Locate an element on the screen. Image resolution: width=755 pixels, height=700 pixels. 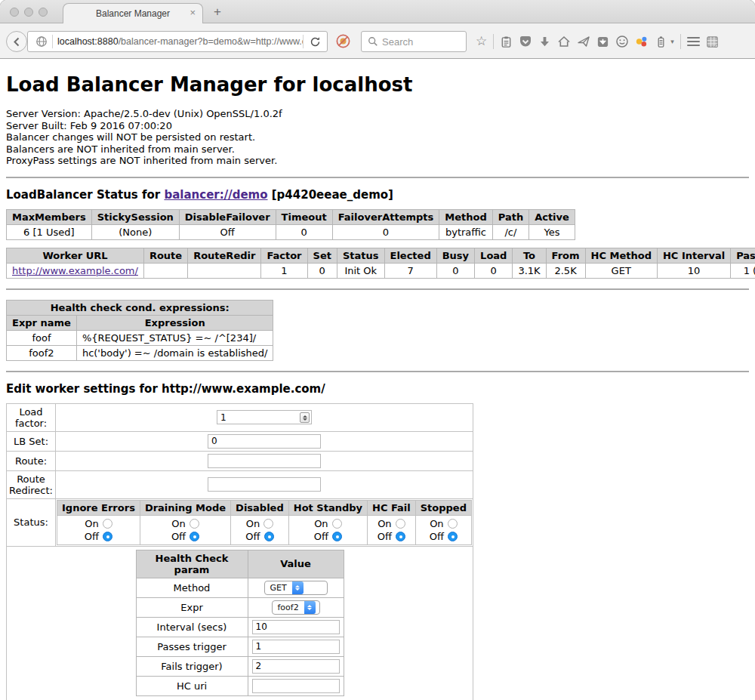
edit-worker-heading: Edit worker settings for http://www.exam… is located at coordinates (378, 389).